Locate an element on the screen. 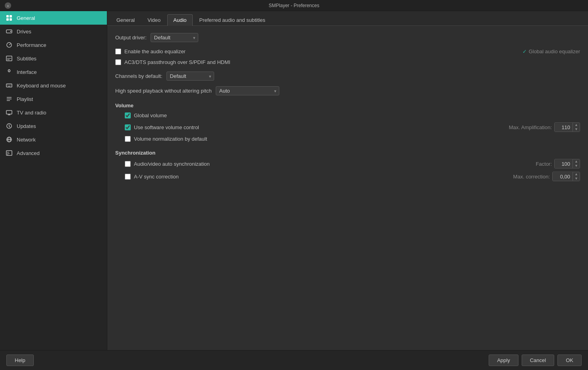 This screenshot has height=370, width=588. global-audio-eq-check-icon: ✓ is located at coordinates (524, 52).